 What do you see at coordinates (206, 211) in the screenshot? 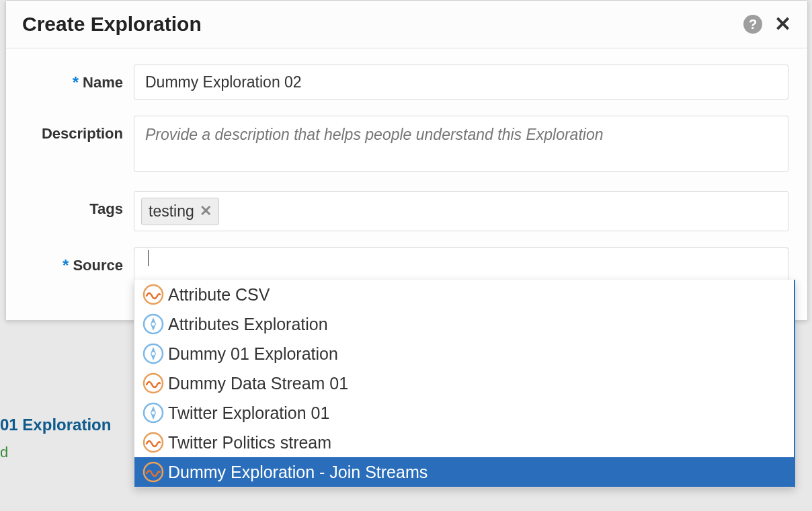
I see `tag-remove-icon: ✕` at bounding box center [206, 211].